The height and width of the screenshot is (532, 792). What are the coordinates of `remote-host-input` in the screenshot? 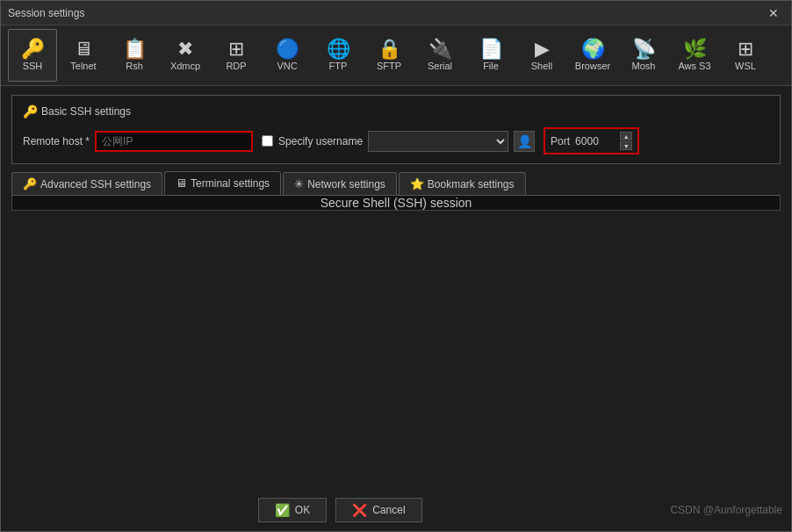 It's located at (174, 141).